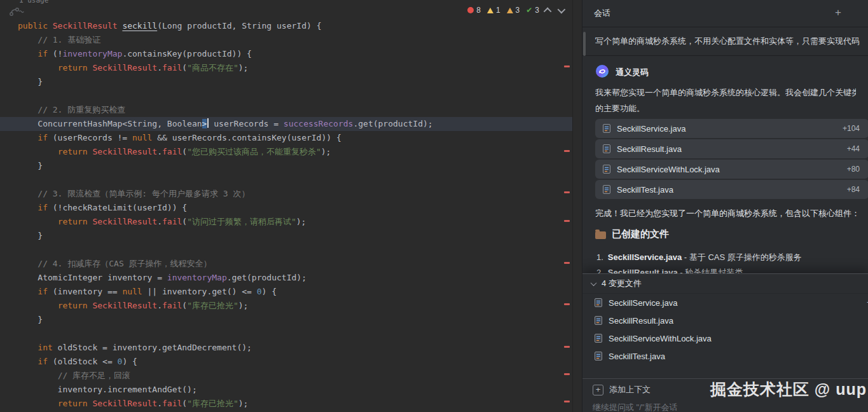  Describe the element at coordinates (474, 10) in the screenshot. I see `errors-indicator: 8` at that location.